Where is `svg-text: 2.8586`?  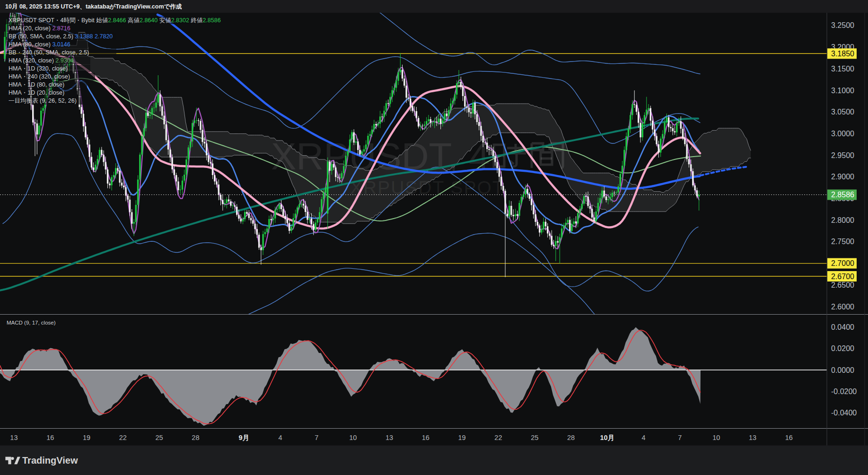 svg-text: 2.8586 is located at coordinates (843, 195).